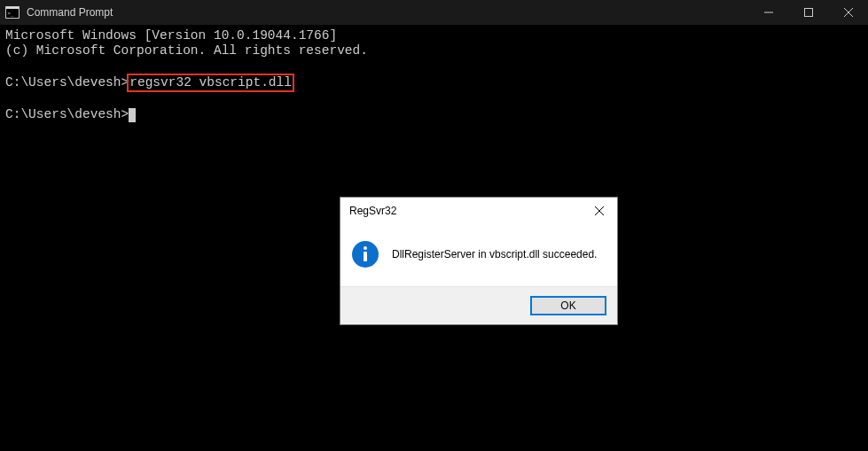 The width and height of the screenshot is (868, 451). What do you see at coordinates (848, 12) in the screenshot?
I see `close-button` at bounding box center [848, 12].